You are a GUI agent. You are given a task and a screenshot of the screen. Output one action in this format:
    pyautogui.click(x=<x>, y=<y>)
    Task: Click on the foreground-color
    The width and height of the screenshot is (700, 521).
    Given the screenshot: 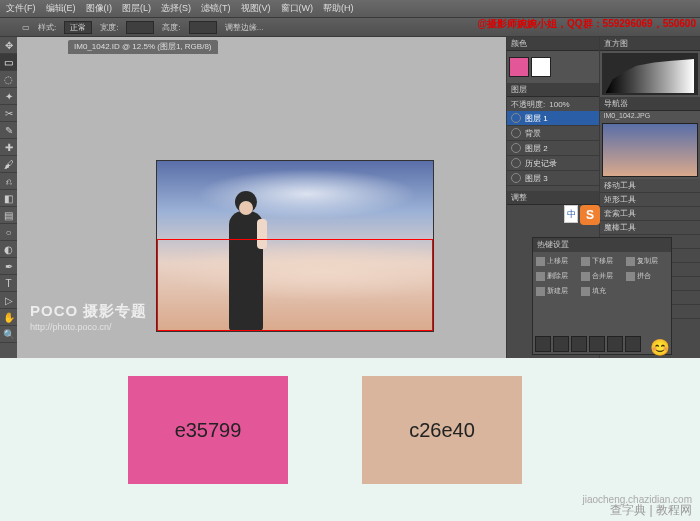 What is the action you would take?
    pyautogui.click(x=519, y=67)
    